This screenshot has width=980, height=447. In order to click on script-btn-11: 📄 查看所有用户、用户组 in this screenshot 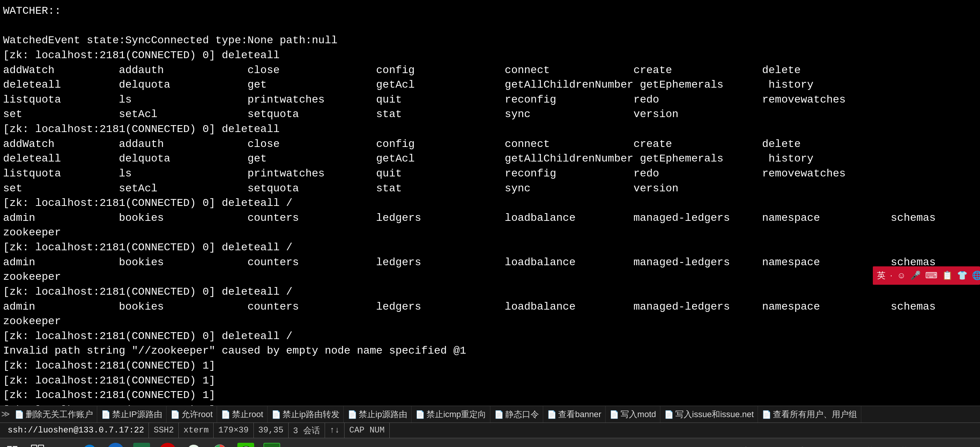, I will do `click(810, 414)`.